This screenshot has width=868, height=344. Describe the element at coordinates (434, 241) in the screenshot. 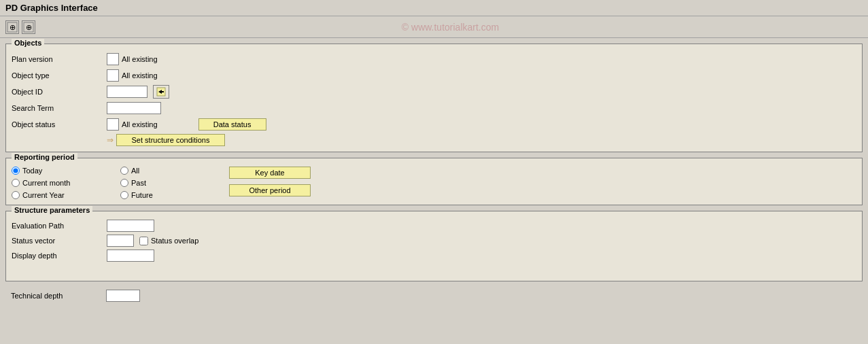

I see `status-vector-row: Status vector Status overlap` at that location.